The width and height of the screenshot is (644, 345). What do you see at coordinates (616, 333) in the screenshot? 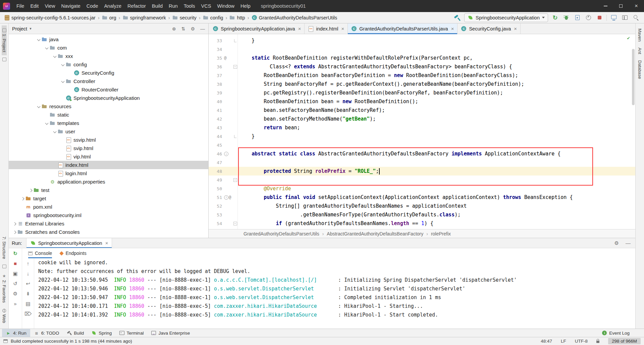
I see `event-log-button: Event Log` at bounding box center [616, 333].